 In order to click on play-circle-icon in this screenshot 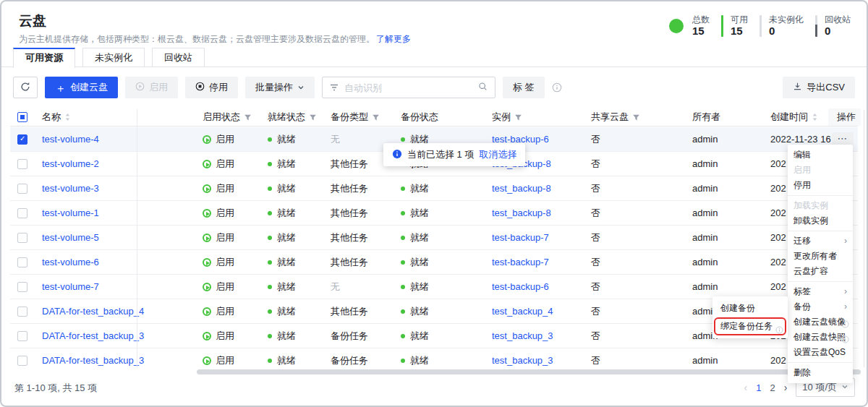, I will do `click(140, 87)`.